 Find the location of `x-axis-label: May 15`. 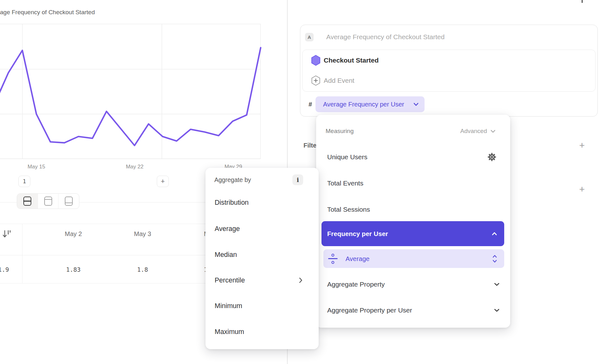

x-axis-label: May 15 is located at coordinates (36, 167).